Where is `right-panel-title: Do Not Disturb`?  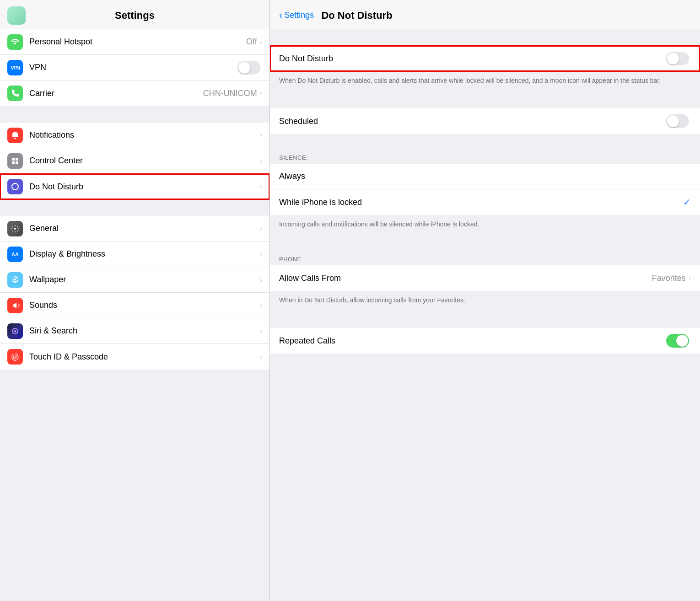
right-panel-title: Do Not Disturb is located at coordinates (357, 16).